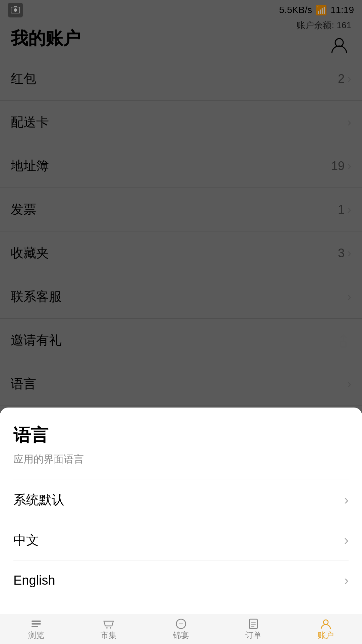  Describe the element at coordinates (347, 580) in the screenshot. I see `chevron-english: ›` at that location.